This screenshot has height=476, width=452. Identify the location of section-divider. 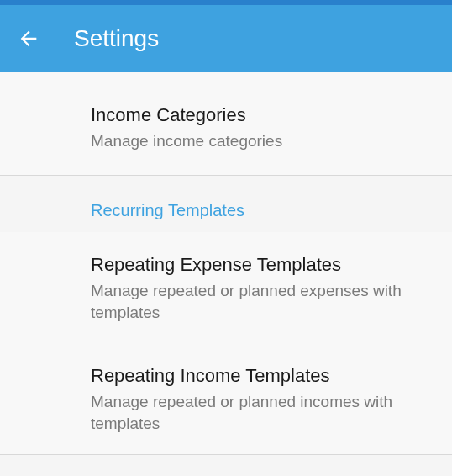
(226, 454).